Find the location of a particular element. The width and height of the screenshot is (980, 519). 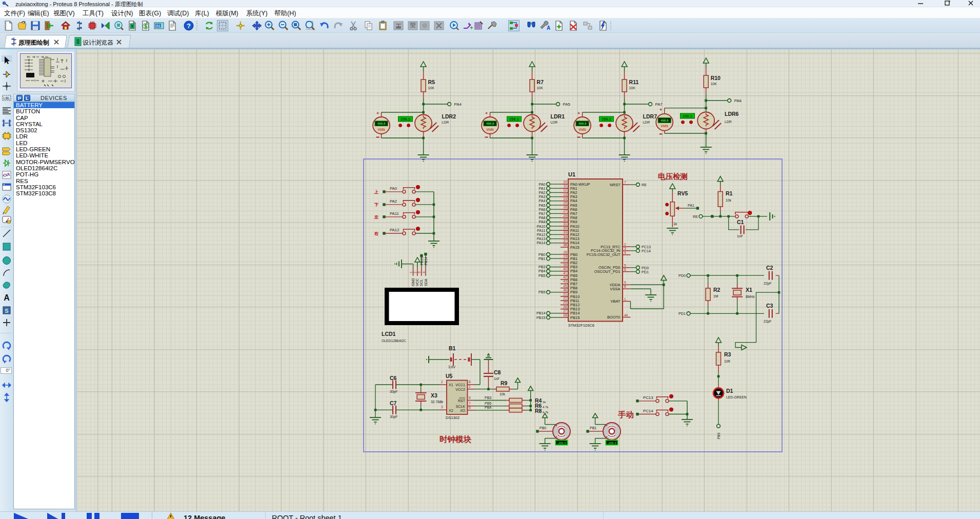

svg-text: DS1302 is located at coordinates (452, 417).